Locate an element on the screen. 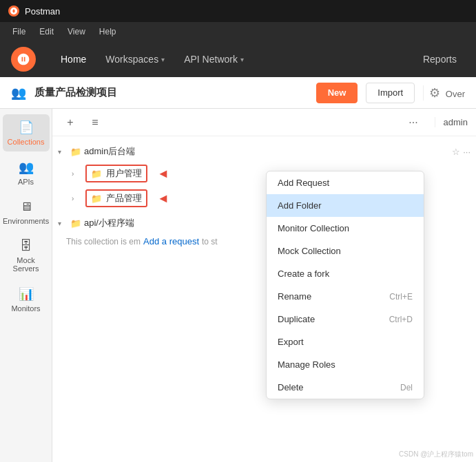 This screenshot has height=462, width=476. menu-view: View is located at coordinates (76, 32).